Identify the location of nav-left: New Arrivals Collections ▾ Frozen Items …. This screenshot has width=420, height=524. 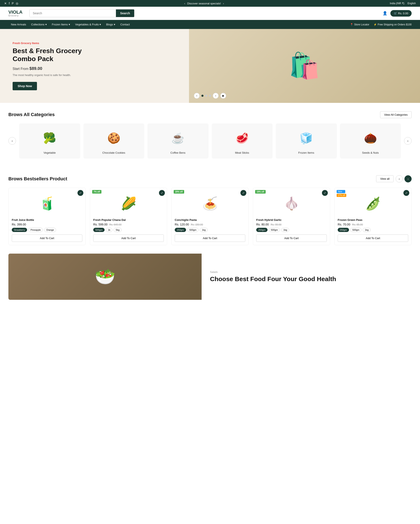
(179, 24).